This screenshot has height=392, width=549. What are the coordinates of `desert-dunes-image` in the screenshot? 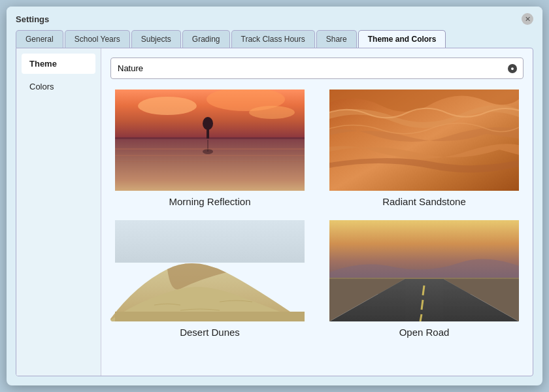 It's located at (210, 270).